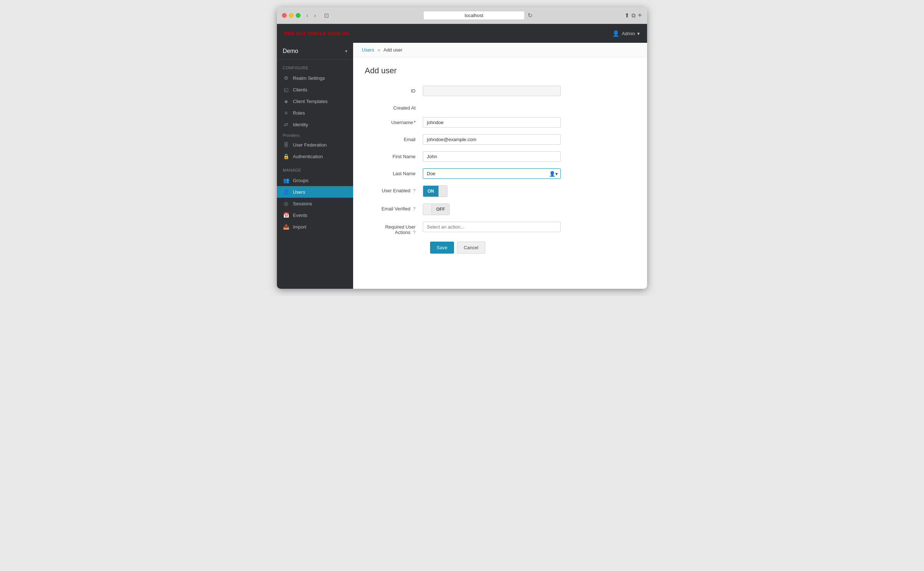 The width and height of the screenshot is (924, 571). I want to click on form-group-created-at: Created At, so click(500, 106).